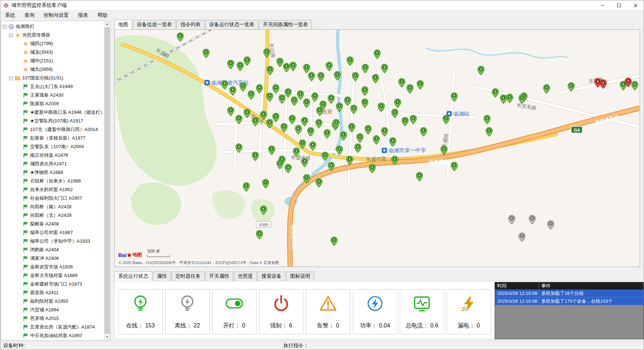 This screenshot has height=350, width=644. What do you see at coordinates (569, 297) in the screenshot?
I see `event-log-rows: 2025/3/28 12:15:08系统加载了16个分组2025/3/28 12…` at bounding box center [569, 297].